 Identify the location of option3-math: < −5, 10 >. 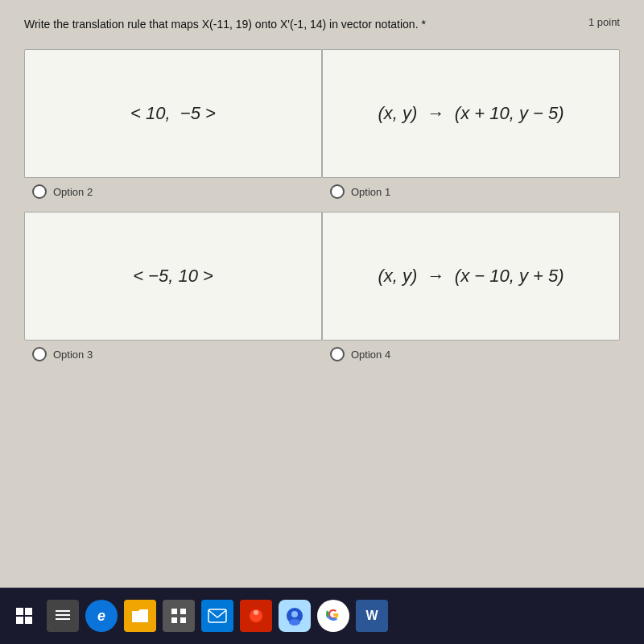
(173, 276).